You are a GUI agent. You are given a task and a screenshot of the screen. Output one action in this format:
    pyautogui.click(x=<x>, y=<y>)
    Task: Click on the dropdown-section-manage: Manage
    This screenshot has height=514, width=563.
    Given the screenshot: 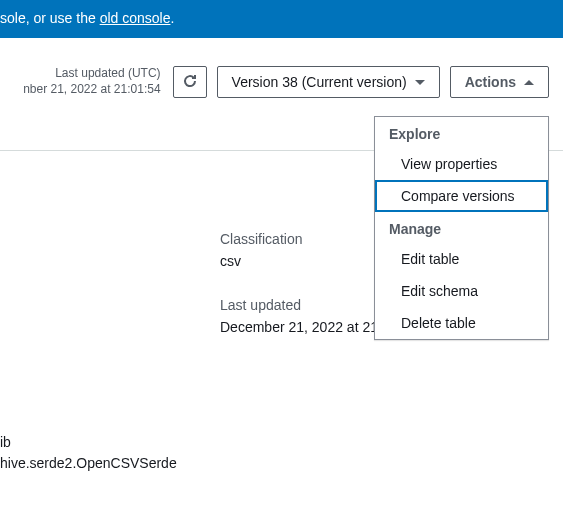 What is the action you would take?
    pyautogui.click(x=462, y=228)
    